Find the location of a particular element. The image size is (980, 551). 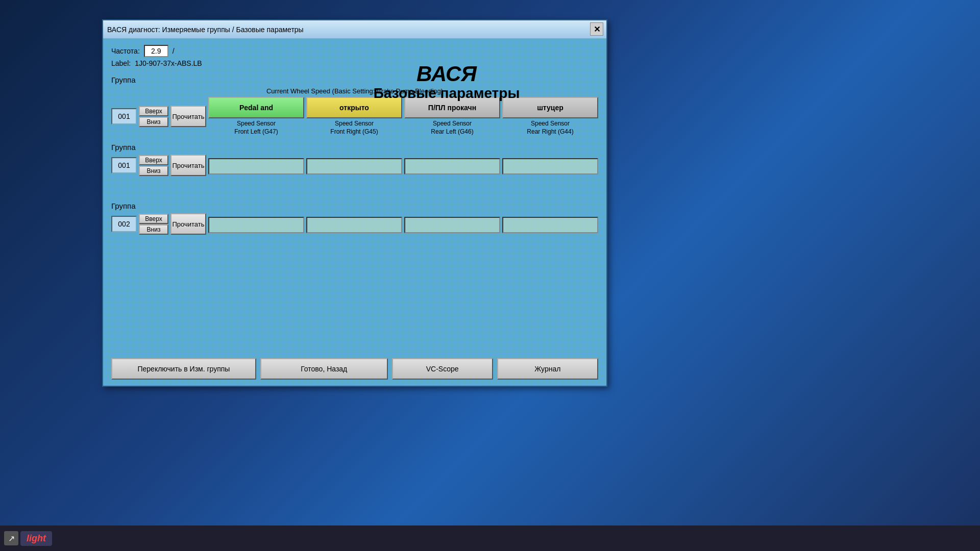

group3-sensor-inputs is located at coordinates (403, 224).